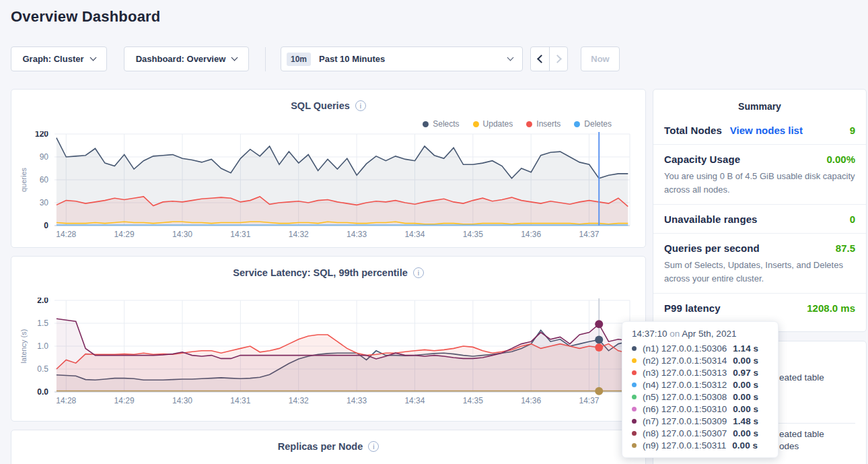 The image size is (868, 464). Describe the element at coordinates (760, 102) in the screenshot. I see `summary-title: Summary` at that location.